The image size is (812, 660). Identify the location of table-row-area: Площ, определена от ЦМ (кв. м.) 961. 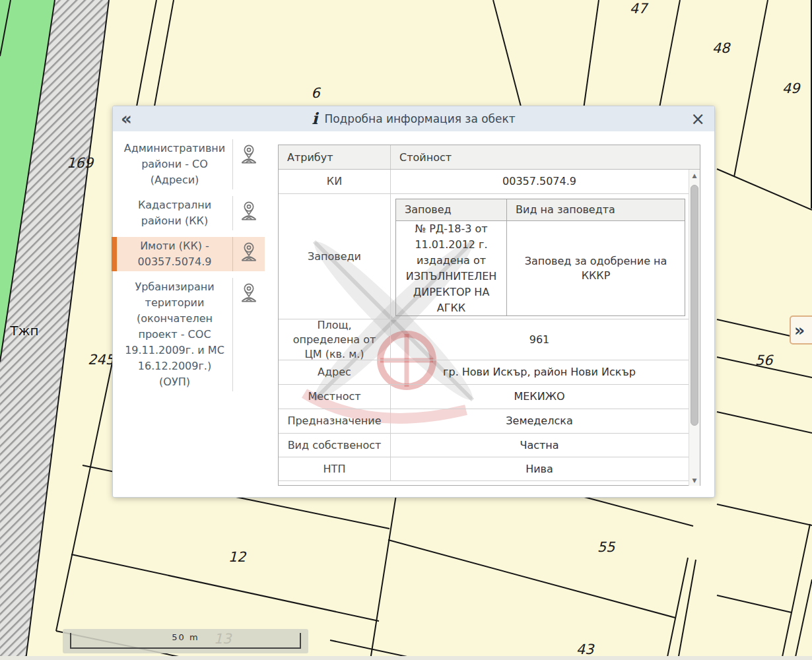
(489, 340).